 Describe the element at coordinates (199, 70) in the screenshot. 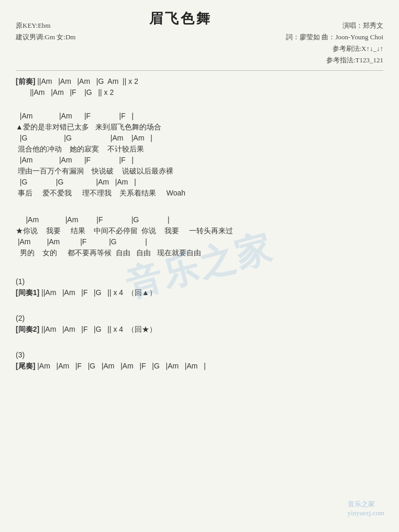

I see `header-divider` at that location.